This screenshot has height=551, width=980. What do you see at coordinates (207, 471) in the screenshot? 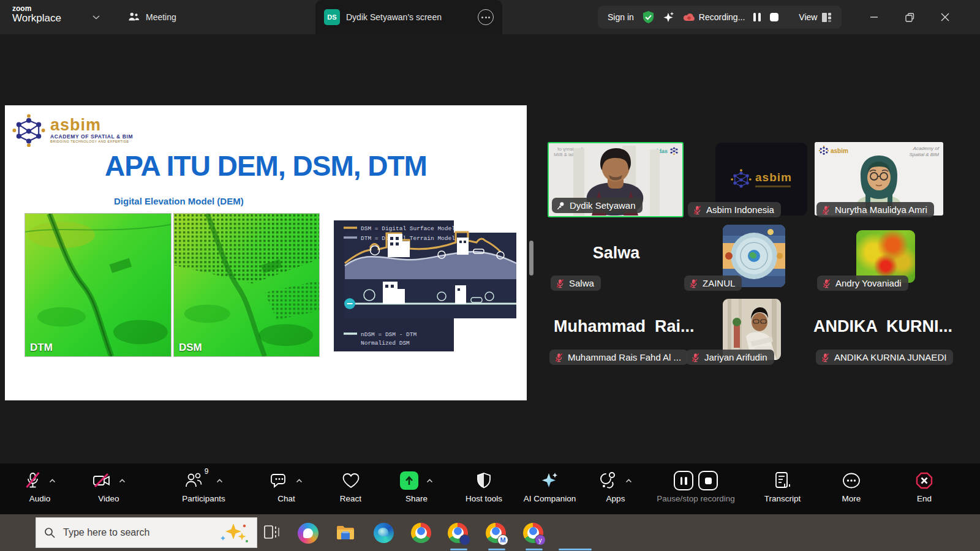
I see `participants-count: 9` at bounding box center [207, 471].